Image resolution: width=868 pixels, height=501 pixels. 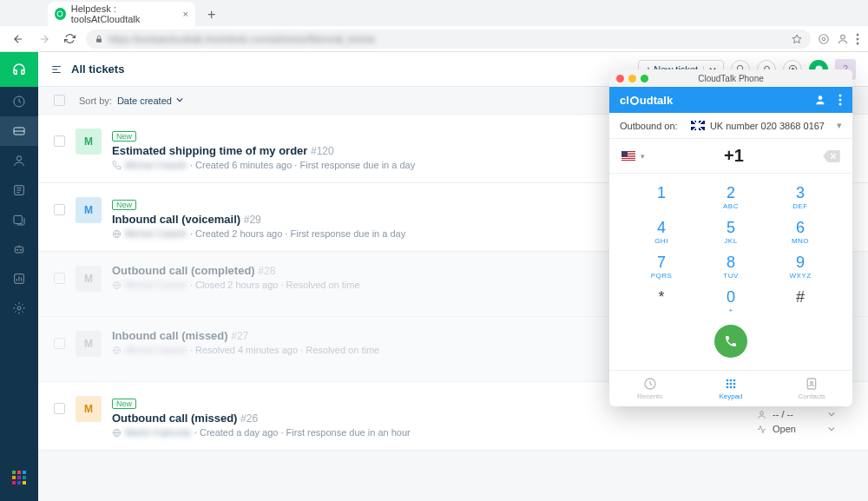 What do you see at coordinates (734, 156) in the screenshot?
I see `number-input: +1` at bounding box center [734, 156].